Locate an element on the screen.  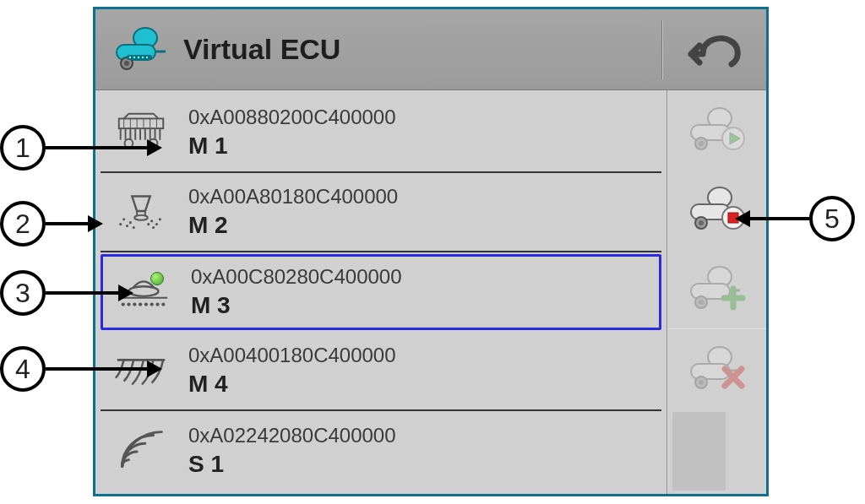
active-dot-icon is located at coordinates (157, 279).